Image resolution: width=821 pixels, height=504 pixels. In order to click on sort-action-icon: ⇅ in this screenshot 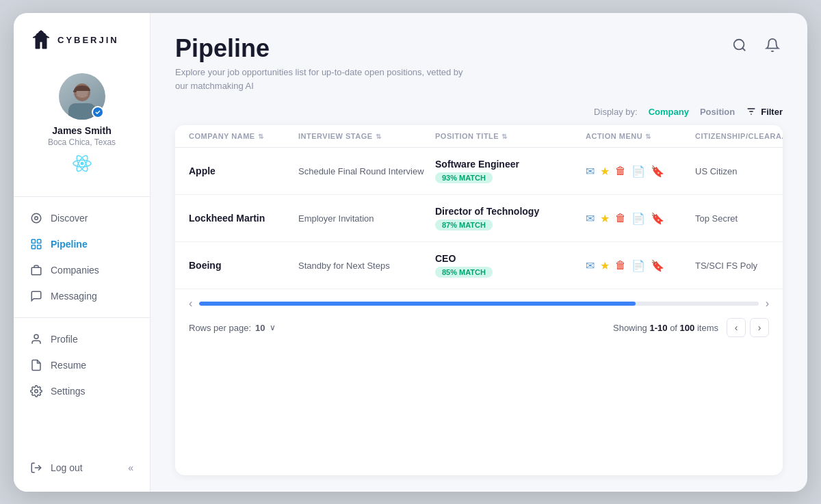, I will do `click(649, 137)`.